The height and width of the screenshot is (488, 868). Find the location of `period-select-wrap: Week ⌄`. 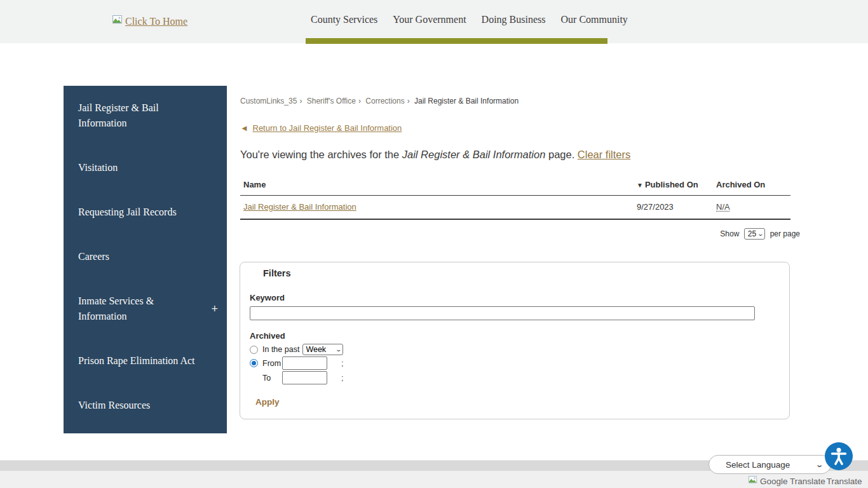

period-select-wrap: Week ⌄ is located at coordinates (323, 349).